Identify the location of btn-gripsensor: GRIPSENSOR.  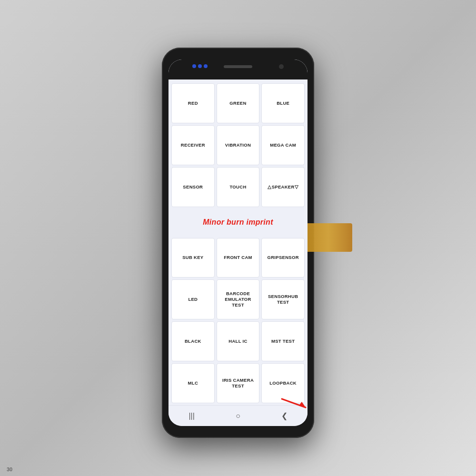
(283, 258).